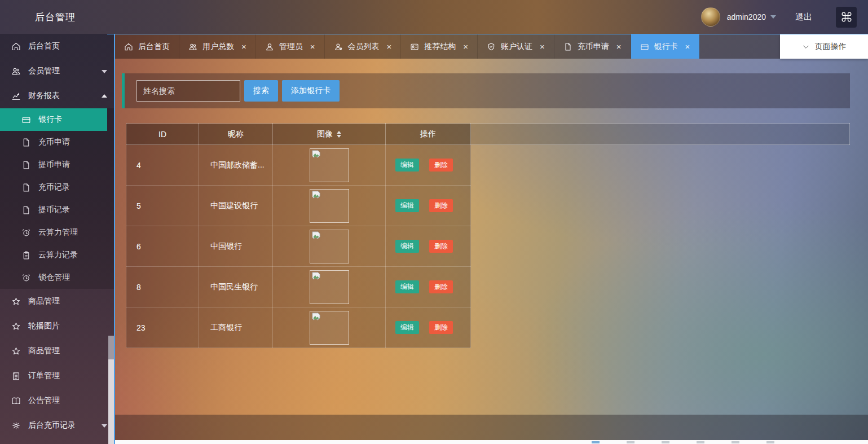 This screenshot has height=444, width=868. Describe the element at coordinates (54, 187) in the screenshot. I see `sidebar-item-label: 充币记录` at that location.